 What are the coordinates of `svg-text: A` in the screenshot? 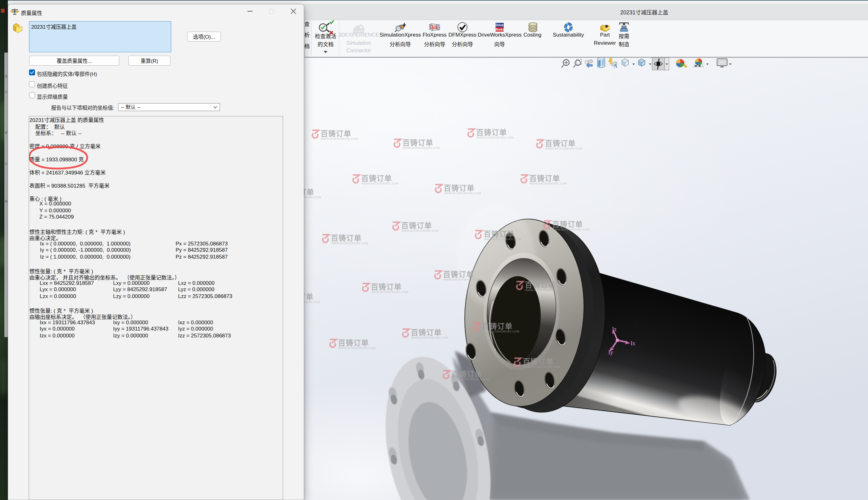 It's located at (615, 66).